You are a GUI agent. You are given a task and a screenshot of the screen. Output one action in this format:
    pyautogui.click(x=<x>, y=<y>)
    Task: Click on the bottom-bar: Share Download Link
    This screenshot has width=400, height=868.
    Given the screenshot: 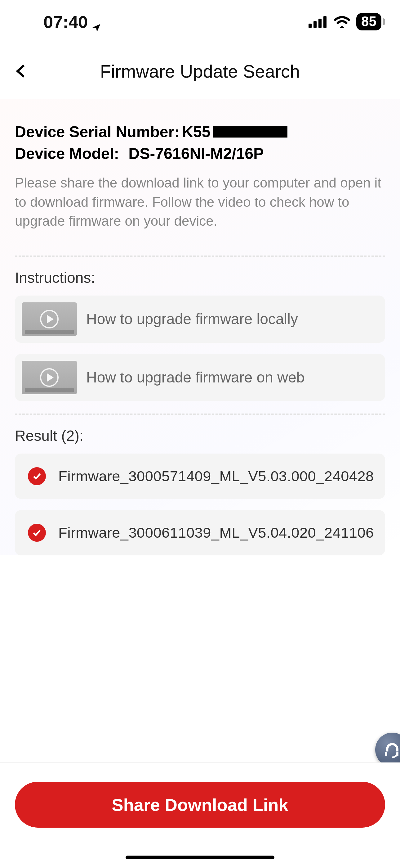 What is the action you would take?
    pyautogui.click(x=200, y=815)
    